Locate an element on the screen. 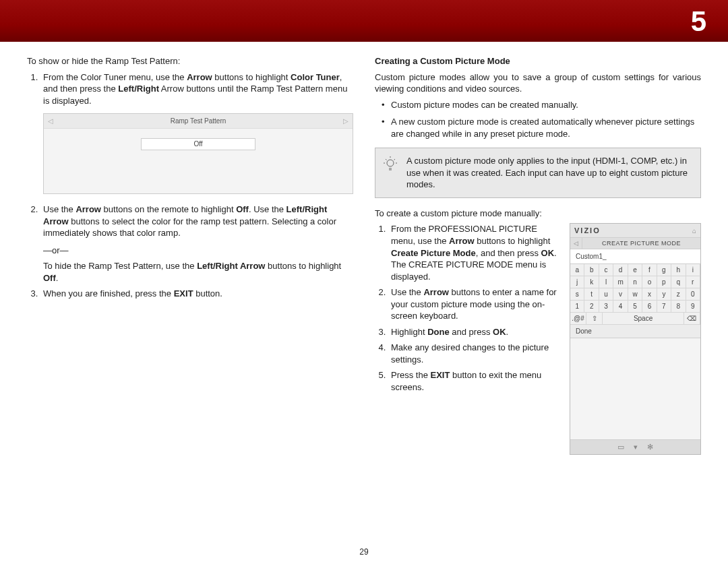 Image resolution: width=728 pixels, height=562 pixels. key-d: d is located at coordinates (620, 270).